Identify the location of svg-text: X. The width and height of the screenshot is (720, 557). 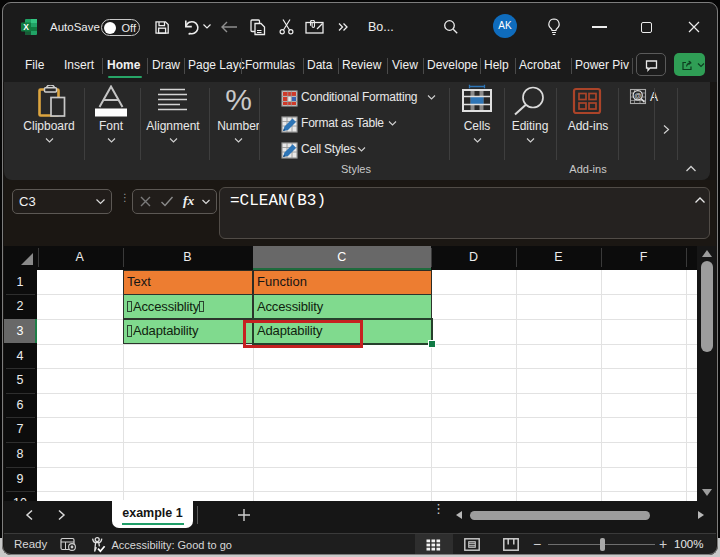
(26, 27).